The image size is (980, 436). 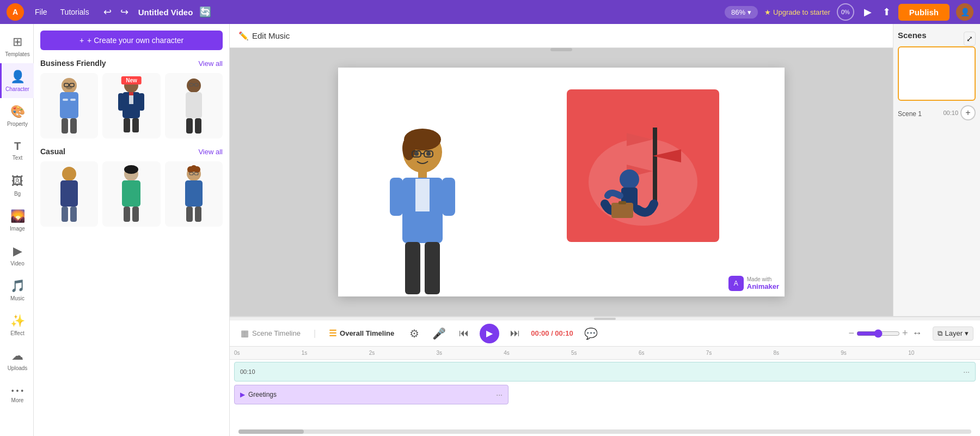 I want to click on sidebar-label-bg: Bg, so click(x=17, y=194).